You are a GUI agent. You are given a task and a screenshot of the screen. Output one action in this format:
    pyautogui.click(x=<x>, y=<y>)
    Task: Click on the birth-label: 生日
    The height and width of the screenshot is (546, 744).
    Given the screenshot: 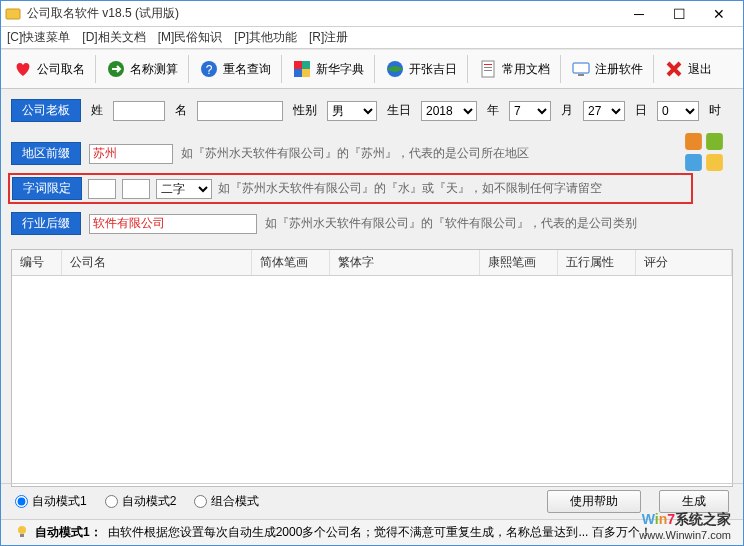 What is the action you would take?
    pyautogui.click(x=399, y=110)
    